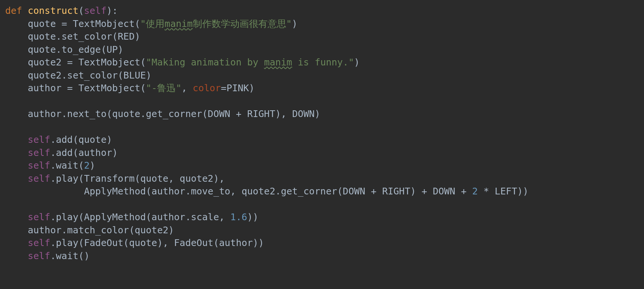 The height and width of the screenshot is (289, 644). Describe the element at coordinates (112, 10) in the screenshot. I see `paren-close-colon: ):` at that location.